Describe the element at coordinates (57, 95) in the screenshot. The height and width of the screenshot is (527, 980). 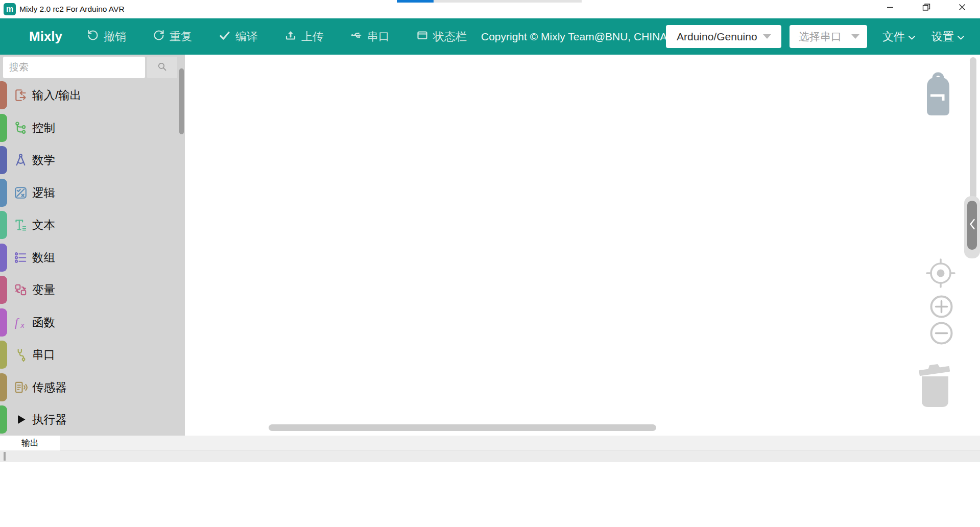
I see `category-label: 输入/输出` at that location.